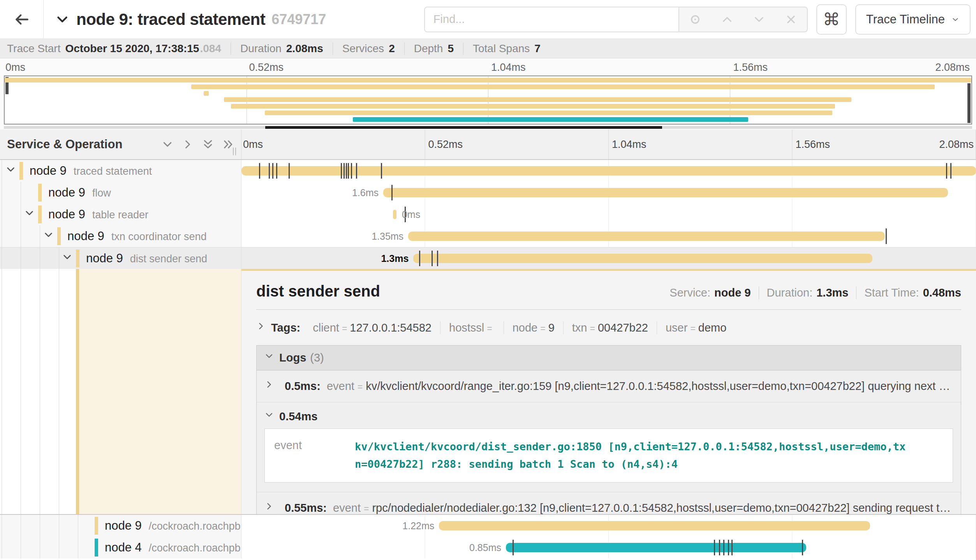 This screenshot has width=976, height=560. Describe the element at coordinates (234, 151) in the screenshot. I see `column-resizer-grip` at that location.